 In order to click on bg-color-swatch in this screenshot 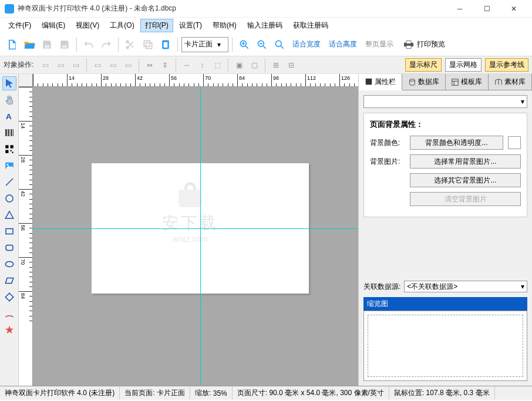, I will do `click(514, 143)`.